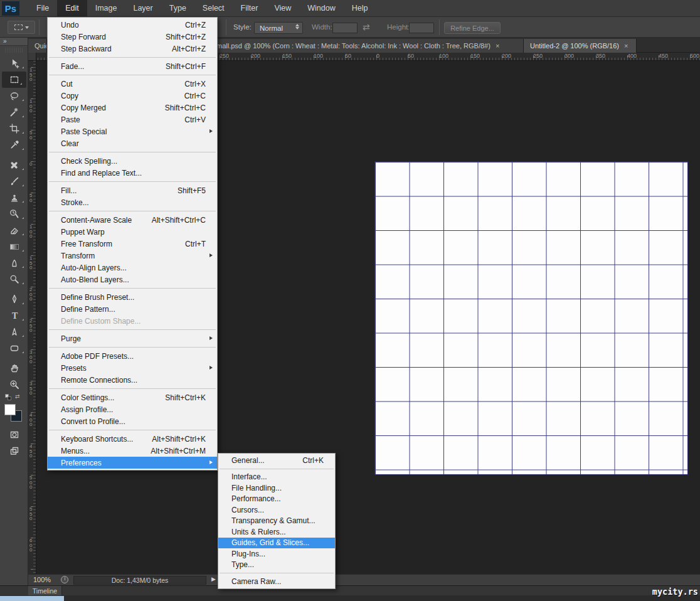  I want to click on menu-item: Define Custom Shape..., so click(132, 321).